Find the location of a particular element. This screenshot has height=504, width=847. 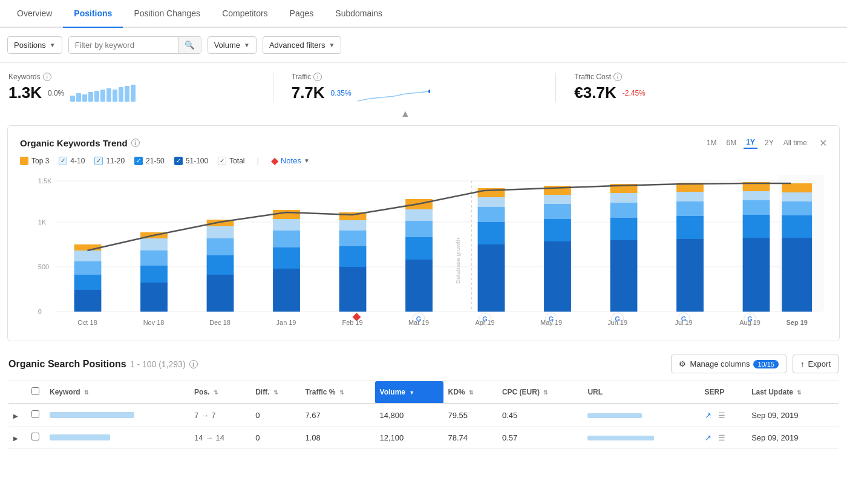

row-1-link-icon: ↗ is located at coordinates (708, 415).